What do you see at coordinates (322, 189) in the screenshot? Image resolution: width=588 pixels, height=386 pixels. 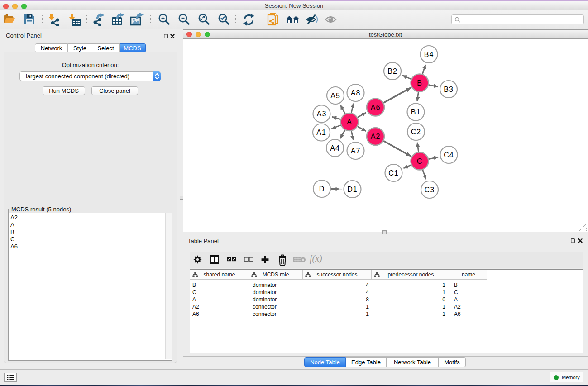 I see `svg-text: D` at bounding box center [322, 189].